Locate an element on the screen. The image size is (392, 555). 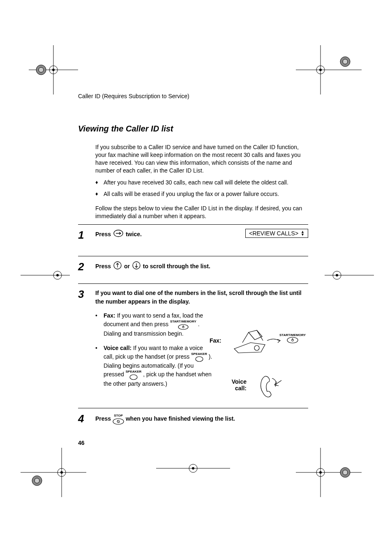
up-key-icon is located at coordinates (118, 267).